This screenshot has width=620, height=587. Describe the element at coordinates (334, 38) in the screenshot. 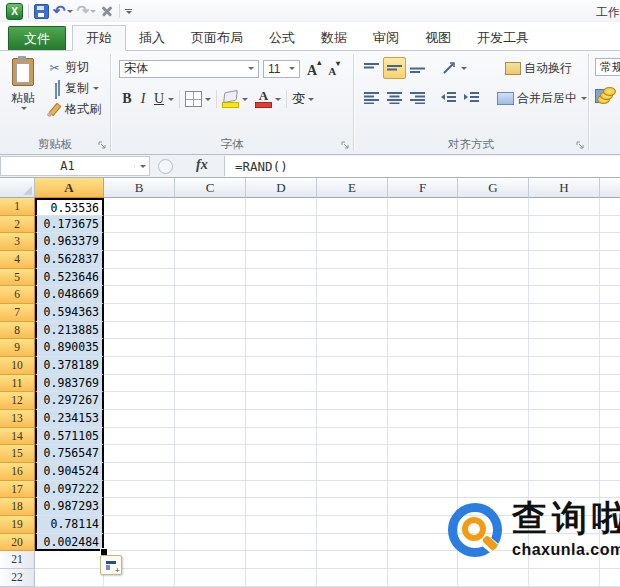

I see `tab-data: 数据` at that location.